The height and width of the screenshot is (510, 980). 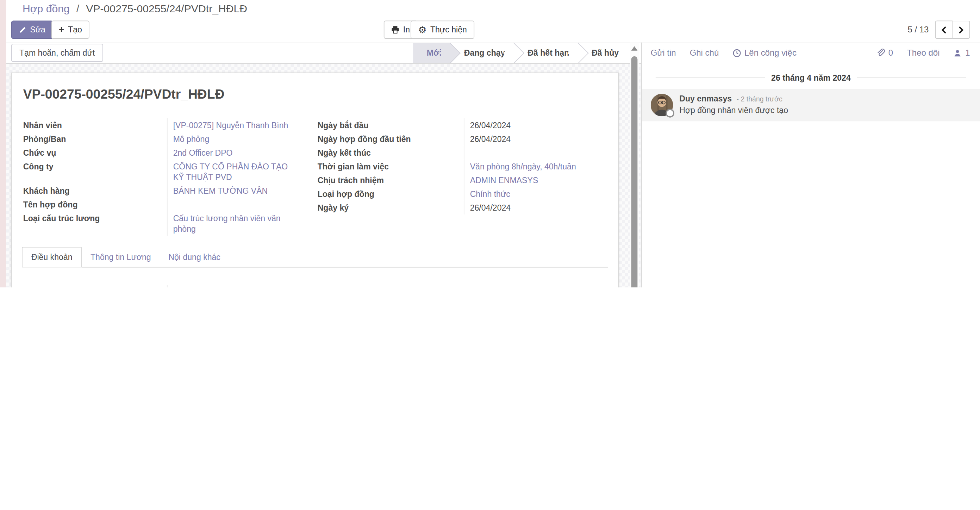 I want to click on date-separator-text: 26 tháng 4 năm 2024, so click(x=811, y=78).